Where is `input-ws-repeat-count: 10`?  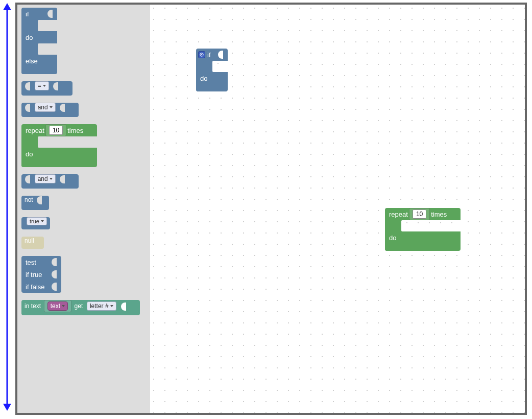 input-ws-repeat-count: 10 is located at coordinates (420, 214).